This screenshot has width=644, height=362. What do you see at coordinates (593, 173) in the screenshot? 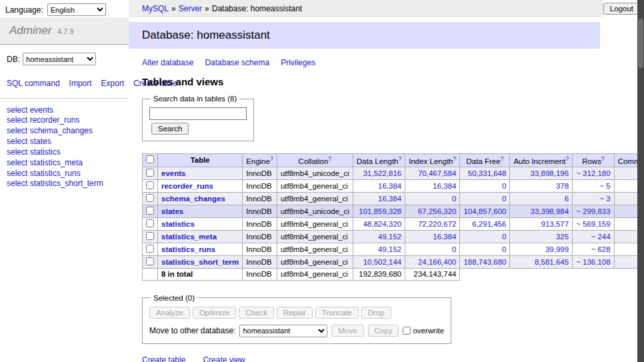
I see `rows-count-link: ~ 312,180` at bounding box center [593, 173].